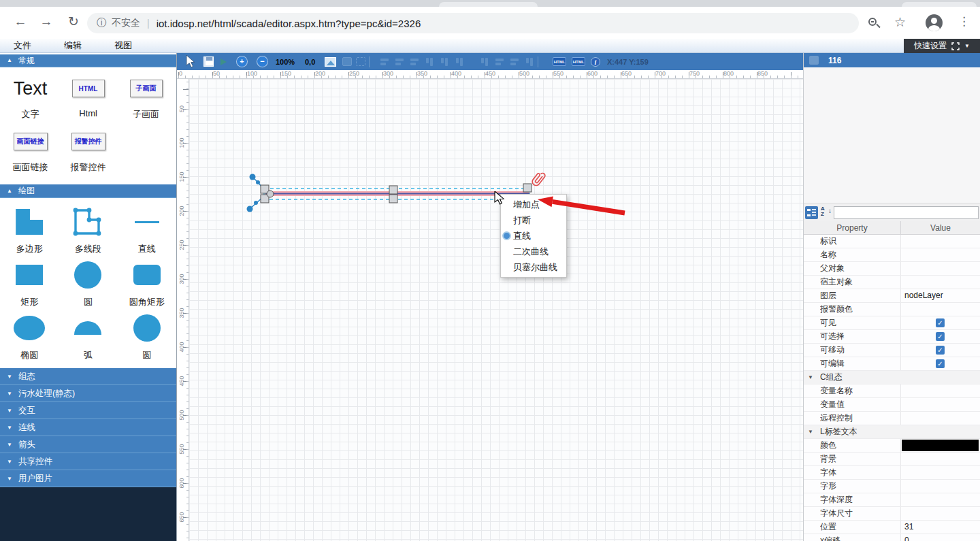 The width and height of the screenshot is (980, 541). Describe the element at coordinates (559, 61) in the screenshot. I see `html-source-icon: HTML` at that location.